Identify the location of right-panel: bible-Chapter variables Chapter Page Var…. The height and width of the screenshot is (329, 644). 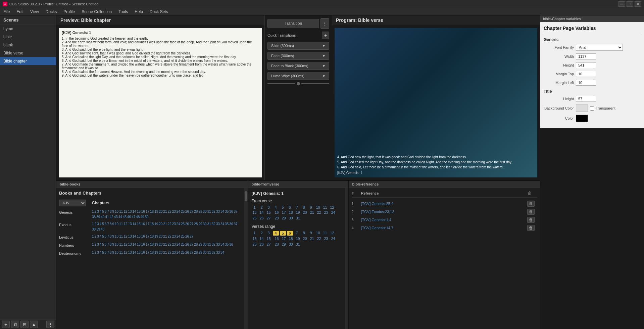
(592, 72).